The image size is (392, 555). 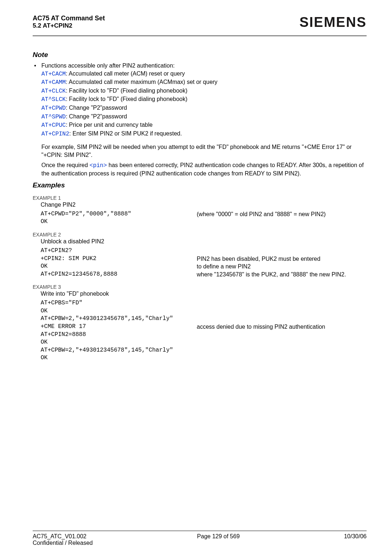 I want to click on cmd-link: AT^SPWD, so click(x=54, y=117).